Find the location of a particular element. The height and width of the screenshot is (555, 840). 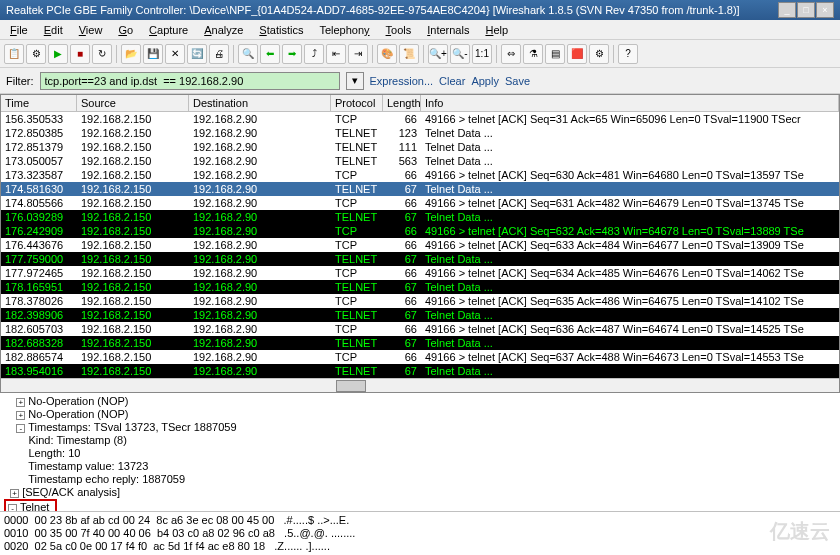

filter-dropdown-icon: ▾ is located at coordinates (355, 81).